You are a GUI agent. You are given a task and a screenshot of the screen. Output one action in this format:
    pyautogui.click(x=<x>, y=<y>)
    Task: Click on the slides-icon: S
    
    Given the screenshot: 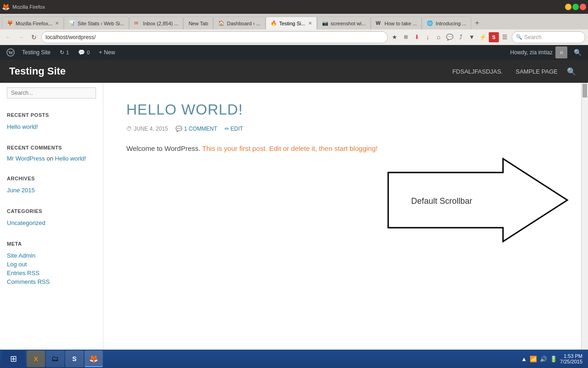 What is the action you would take?
    pyautogui.click(x=74, y=359)
    